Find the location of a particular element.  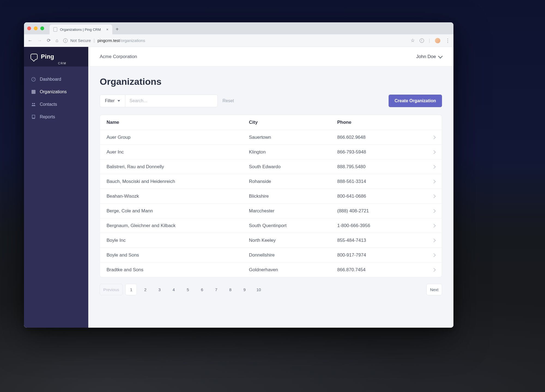

cell-phone: 866.602.9648 is located at coordinates (380, 137).